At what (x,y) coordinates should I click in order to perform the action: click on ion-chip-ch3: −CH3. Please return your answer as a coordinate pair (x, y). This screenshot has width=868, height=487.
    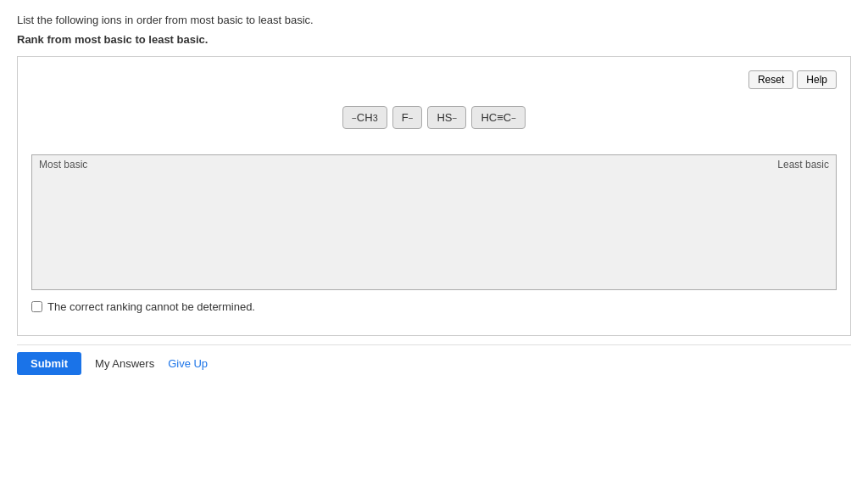
    Looking at the image, I should click on (364, 117).